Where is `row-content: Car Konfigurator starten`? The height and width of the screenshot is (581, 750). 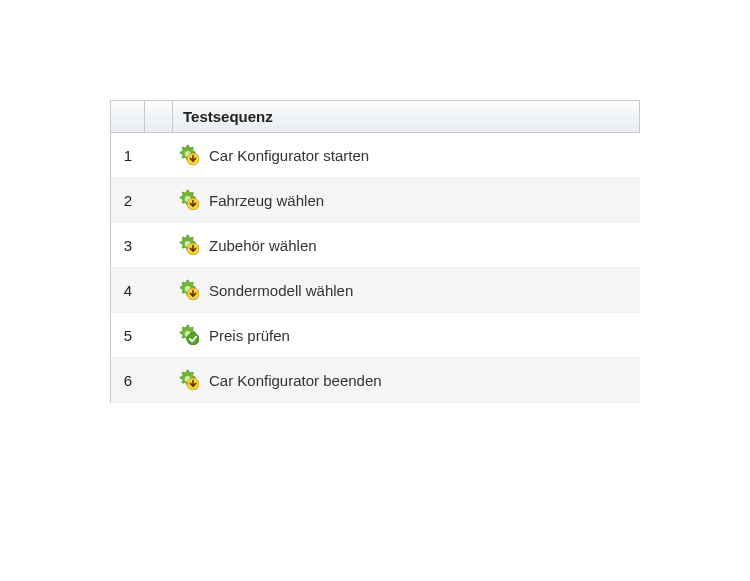
row-content: Car Konfigurator starten is located at coordinates (406, 156).